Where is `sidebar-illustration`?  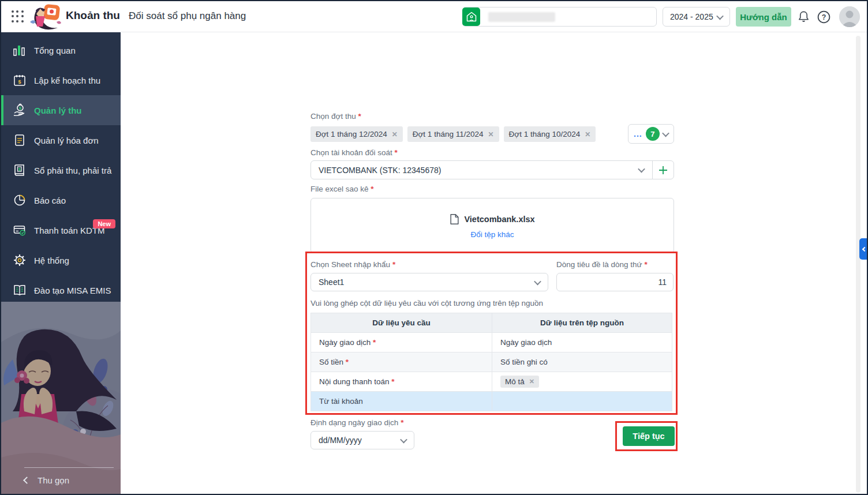
sidebar-illustration is located at coordinates (61, 398).